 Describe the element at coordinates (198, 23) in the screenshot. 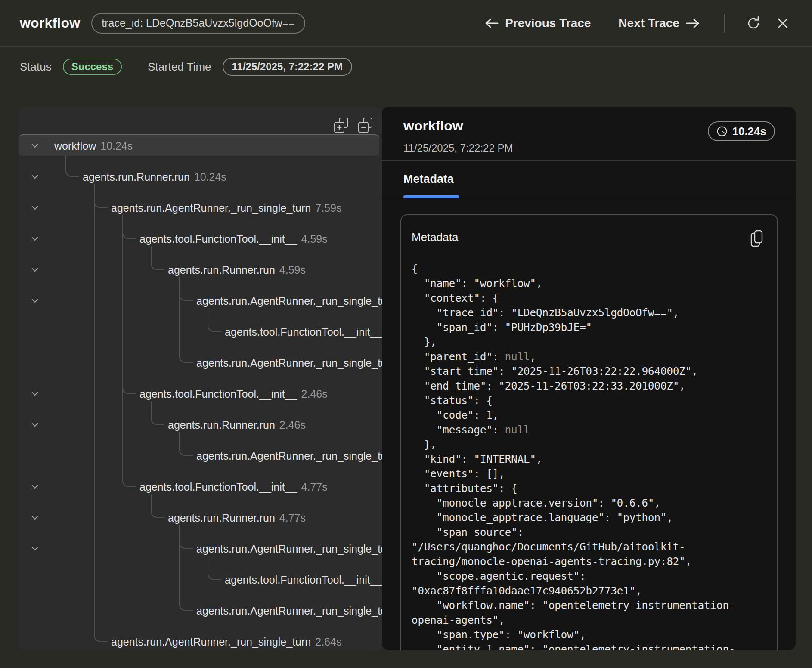

I see `trace-id-badge: trace_id: LDeQnzB5aUvzx5lgdOoOfw==` at that location.